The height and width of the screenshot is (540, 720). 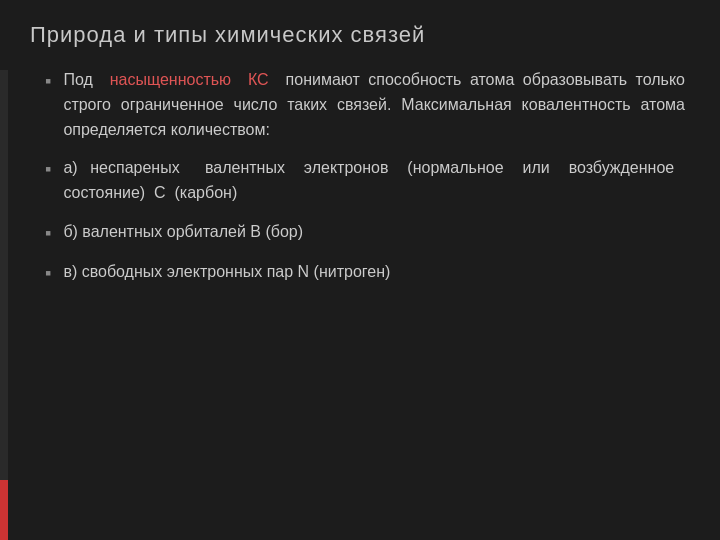 What do you see at coordinates (4, 305) in the screenshot?
I see `left-accent-bar` at bounding box center [4, 305].